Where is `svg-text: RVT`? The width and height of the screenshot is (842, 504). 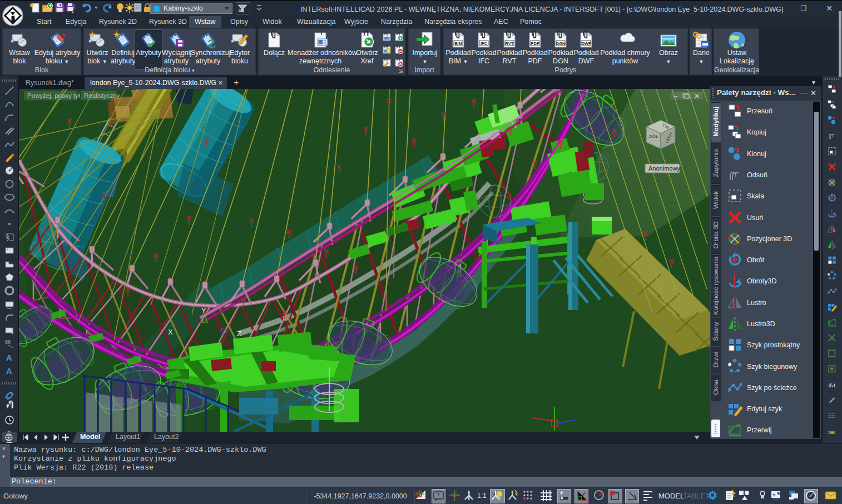 svg-text: RVT is located at coordinates (509, 43).